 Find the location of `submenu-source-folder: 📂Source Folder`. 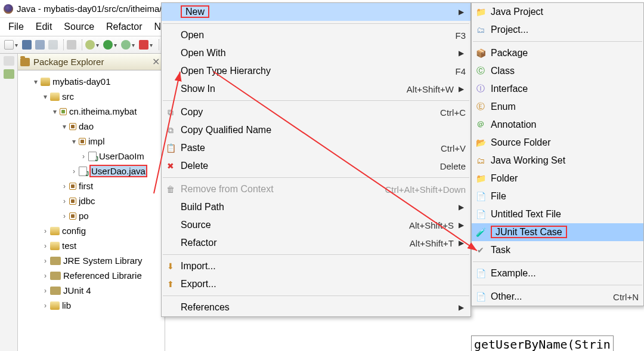

submenu-source-folder: 📂Source Folder is located at coordinates (558, 143).